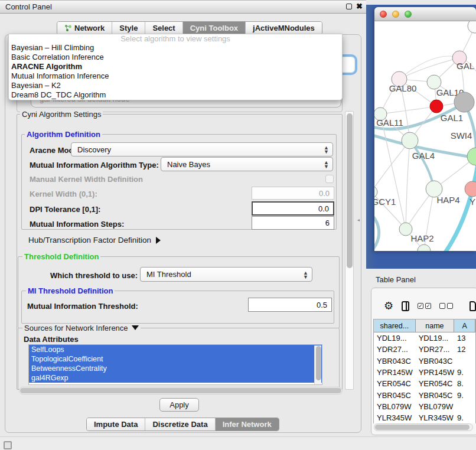  What do you see at coordinates (8, 445) in the screenshot?
I see `minimized-window-icon` at bounding box center [8, 445].